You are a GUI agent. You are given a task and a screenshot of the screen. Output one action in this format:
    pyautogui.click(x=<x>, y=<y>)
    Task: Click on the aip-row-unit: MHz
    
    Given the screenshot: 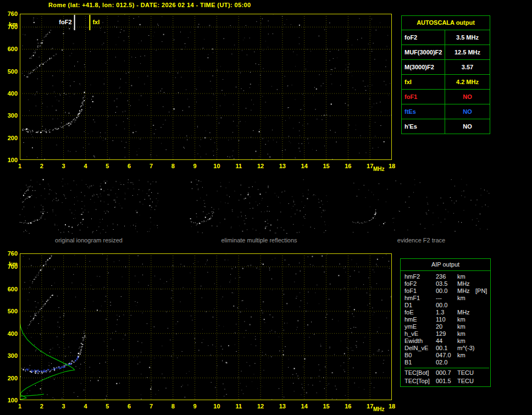 What is the action you would take?
    pyautogui.click(x=466, y=312)
    